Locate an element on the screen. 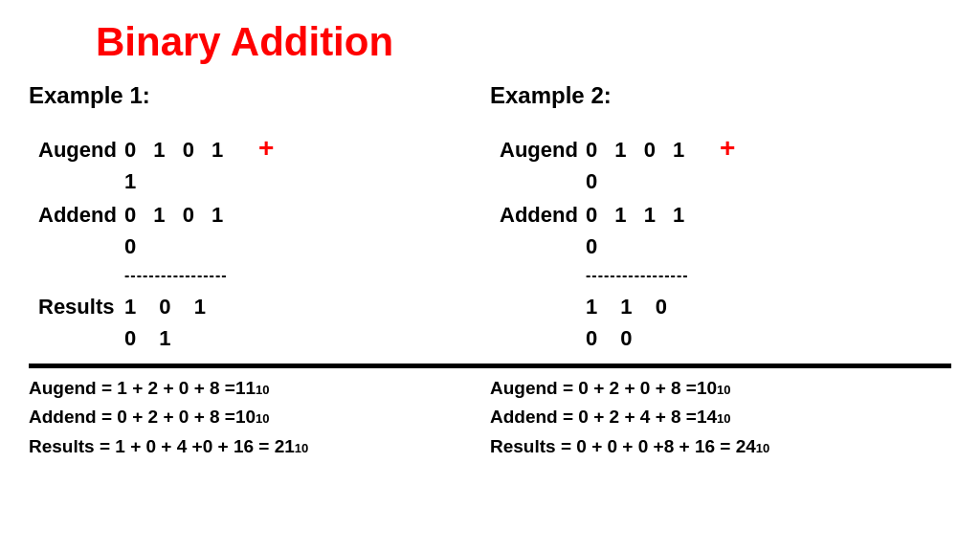 This screenshot has width=980, height=551. main-separator is located at coordinates (490, 365).